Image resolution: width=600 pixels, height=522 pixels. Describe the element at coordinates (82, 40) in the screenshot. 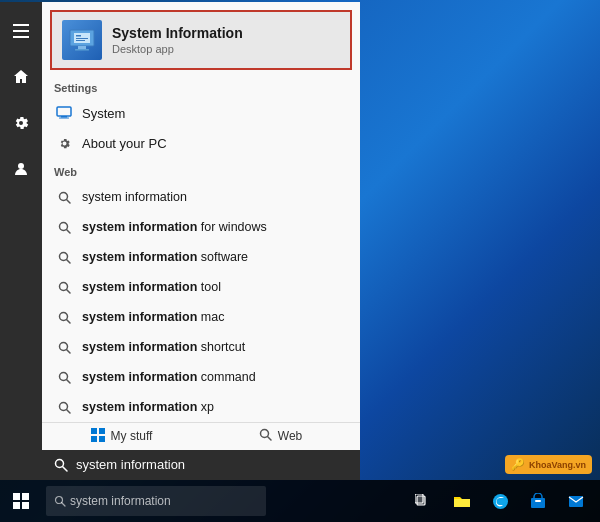

I see `top-result-icon` at that location.